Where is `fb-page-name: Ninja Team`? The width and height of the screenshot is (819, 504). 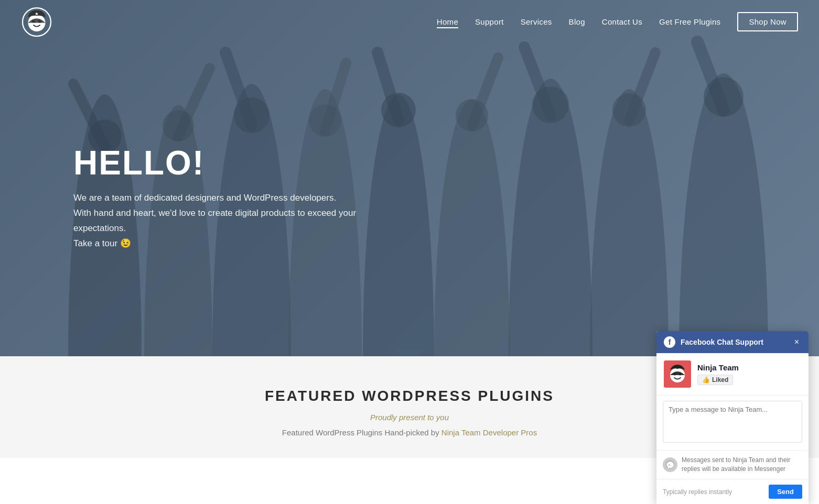 fb-page-name: Ninja Team is located at coordinates (718, 368).